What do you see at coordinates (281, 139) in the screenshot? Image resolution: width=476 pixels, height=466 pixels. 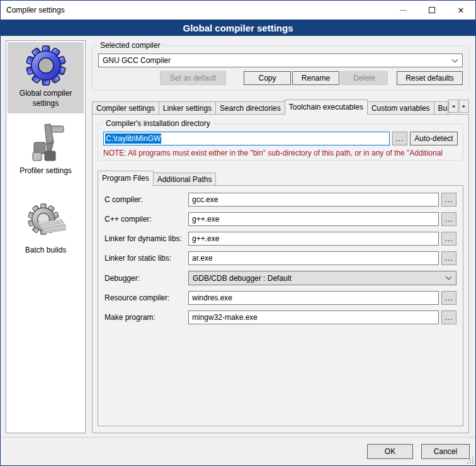 I see `installation-directory-row: C:\raylib\MinGW ... Auto-detect` at bounding box center [281, 139].